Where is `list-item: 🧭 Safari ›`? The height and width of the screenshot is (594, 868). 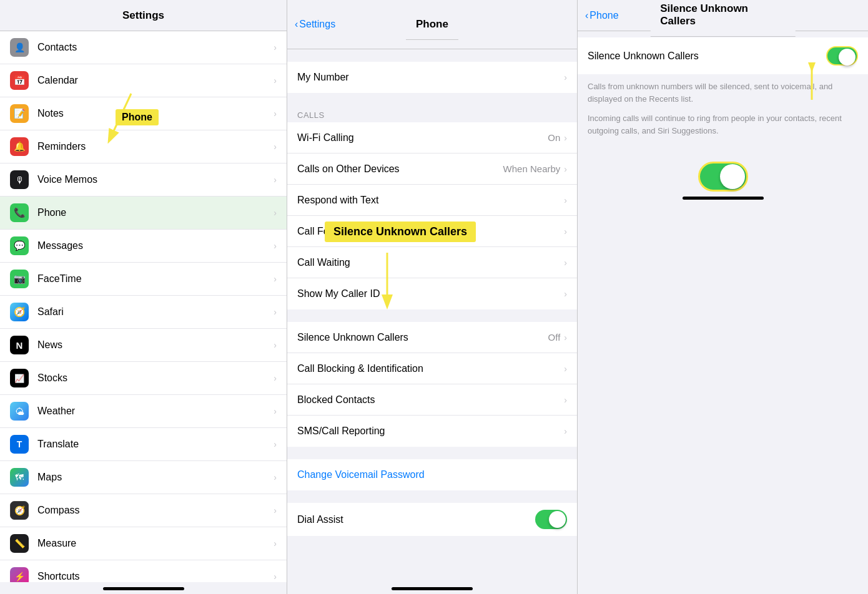
list-item: 🧭 Safari › is located at coordinates (144, 312).